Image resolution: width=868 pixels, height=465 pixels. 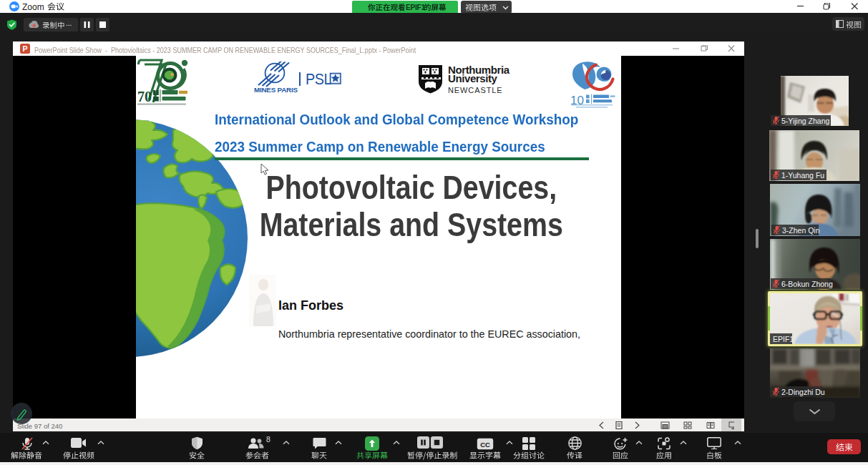 I want to click on svg-text: MINES PARIS, so click(x=276, y=90).